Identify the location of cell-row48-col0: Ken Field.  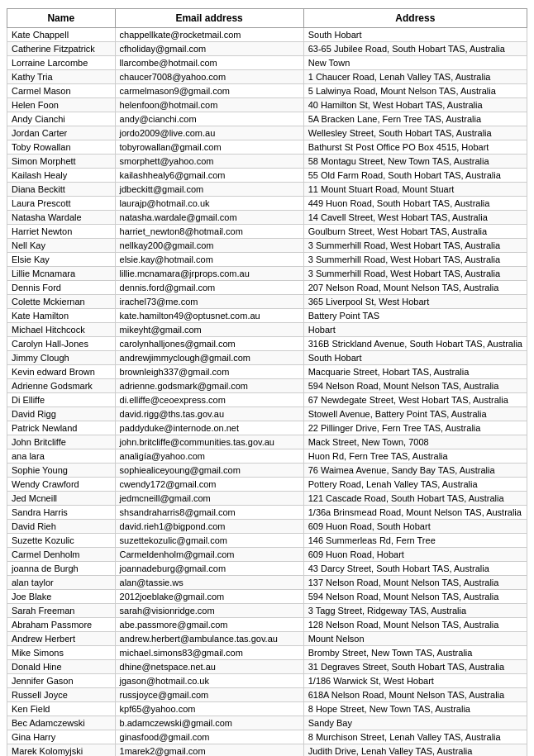
(61, 709).